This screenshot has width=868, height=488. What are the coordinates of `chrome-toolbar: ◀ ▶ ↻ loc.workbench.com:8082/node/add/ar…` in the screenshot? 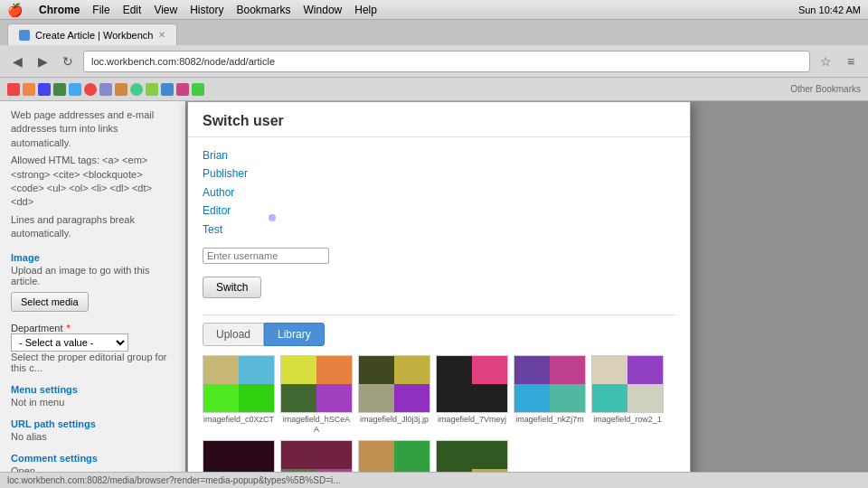 It's located at (434, 61).